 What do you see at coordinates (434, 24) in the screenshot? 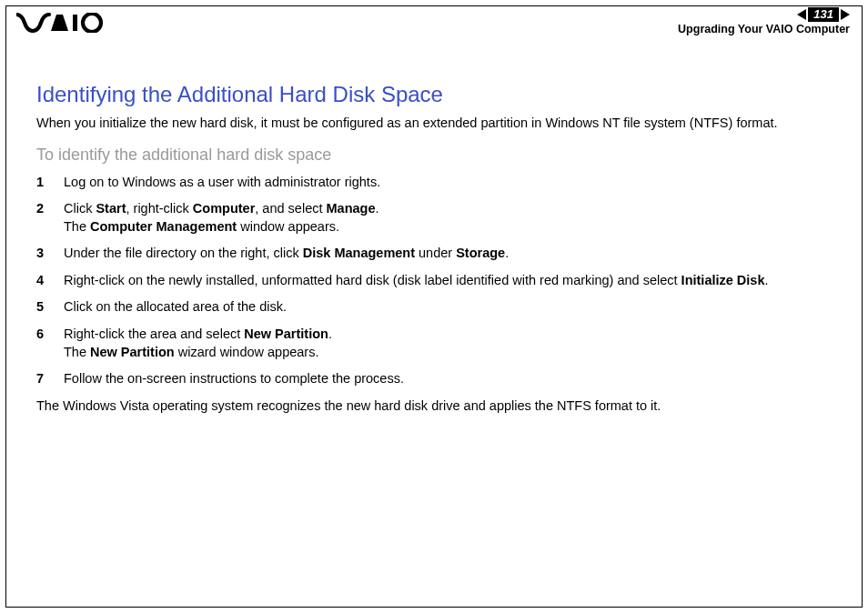
I see `page-header: 131 Upgrading Your VAIO Computer` at bounding box center [434, 24].